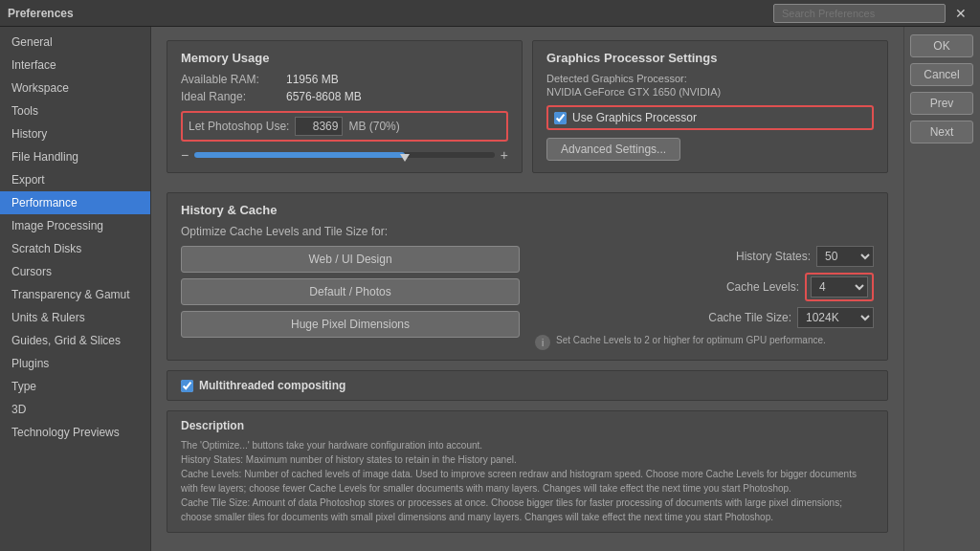 This screenshot has width=980, height=551. Describe the element at coordinates (345, 155) in the screenshot. I see `memory-slider` at that location.